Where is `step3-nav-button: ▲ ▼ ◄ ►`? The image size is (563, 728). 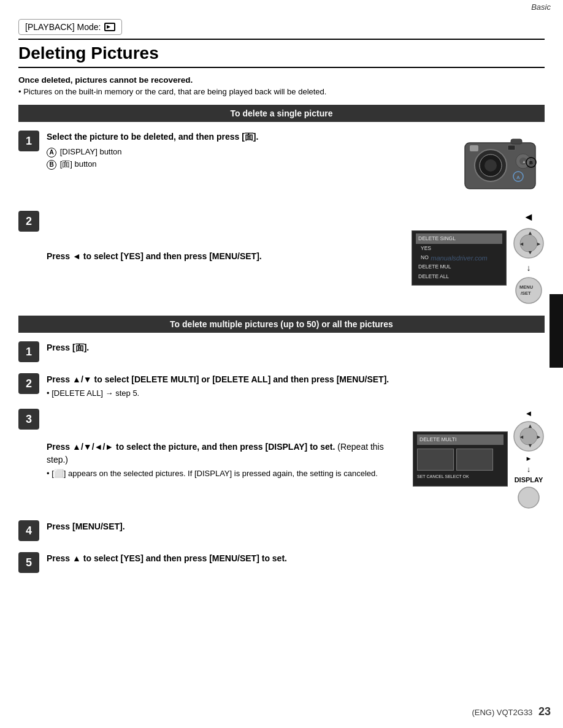
step3-nav-button: ▲ ▼ ◄ ► is located at coordinates (529, 436).